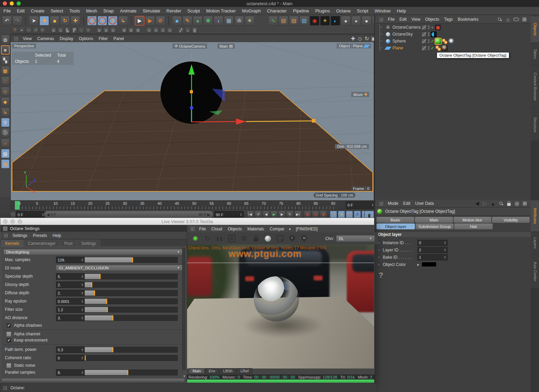 The width and height of the screenshot is (539, 392). Describe the element at coordinates (177, 21) in the screenshot. I see `add-cube-icon: ■` at that location.